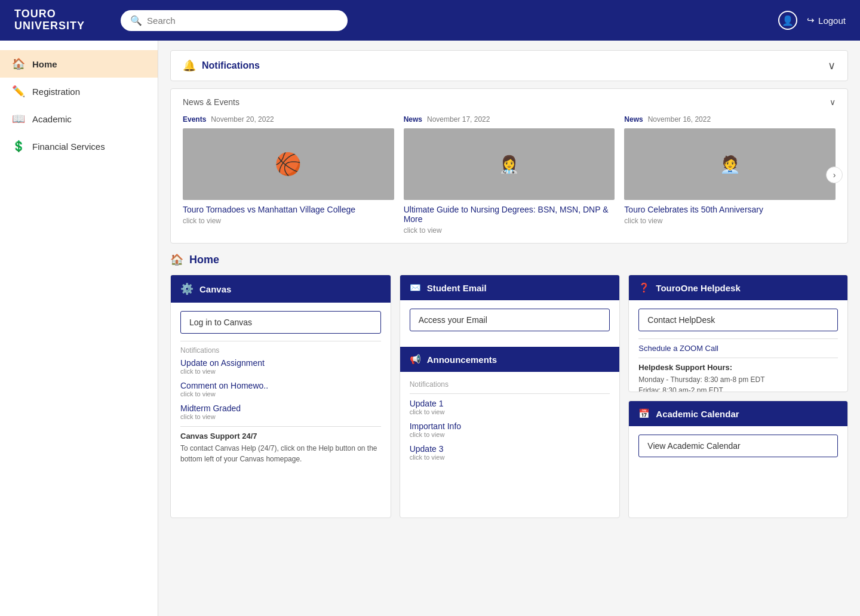  I want to click on email-icon: ✉️, so click(416, 288).